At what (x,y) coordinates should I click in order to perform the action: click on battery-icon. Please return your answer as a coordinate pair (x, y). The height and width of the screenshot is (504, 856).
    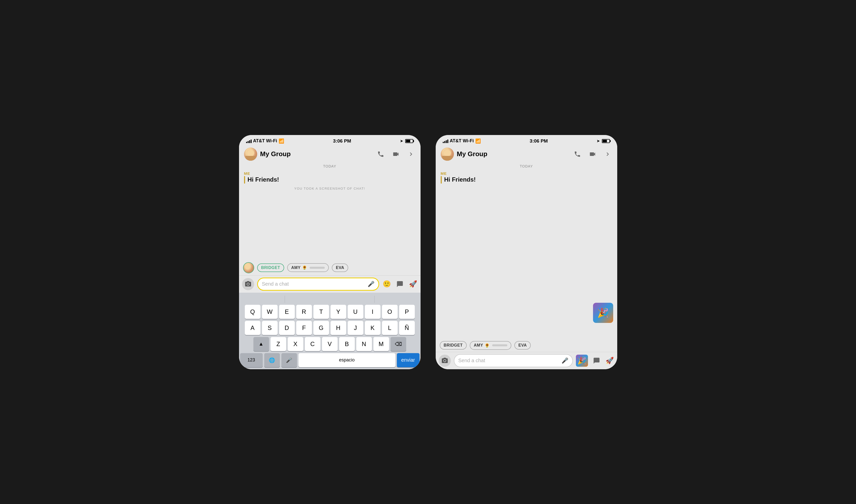
    Looking at the image, I should click on (409, 141).